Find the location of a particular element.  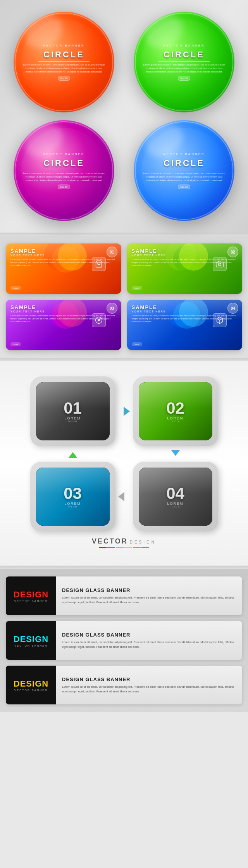

card-label-1: SAMPLE is located at coordinates (64, 251).